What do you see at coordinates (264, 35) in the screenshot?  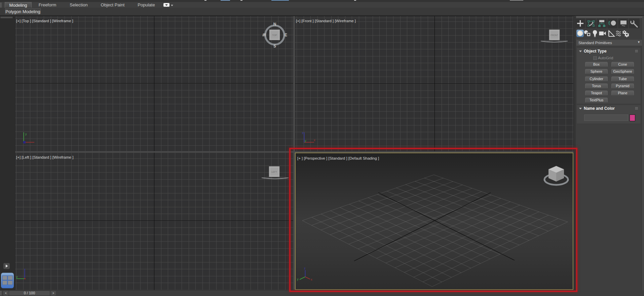 I see `svg-text: W` at bounding box center [264, 35].